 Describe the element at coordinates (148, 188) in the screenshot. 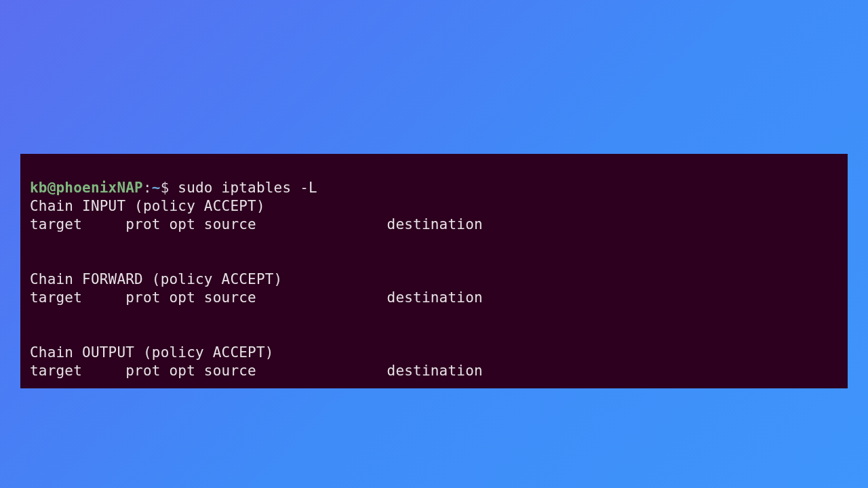

I see `prompt-colon: :` at that location.